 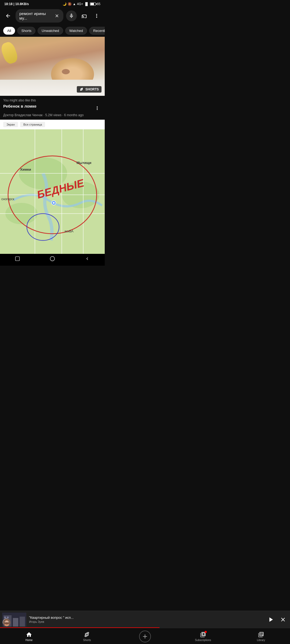 What do you see at coordinates (52, 100) in the screenshot?
I see `suggestion-label: You might also like this` at bounding box center [52, 100].